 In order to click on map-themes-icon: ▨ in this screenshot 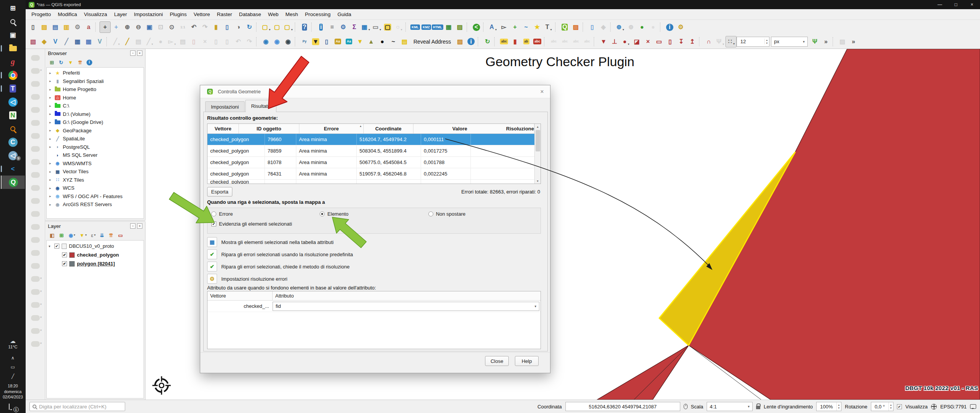, I will do `click(460, 27)`.